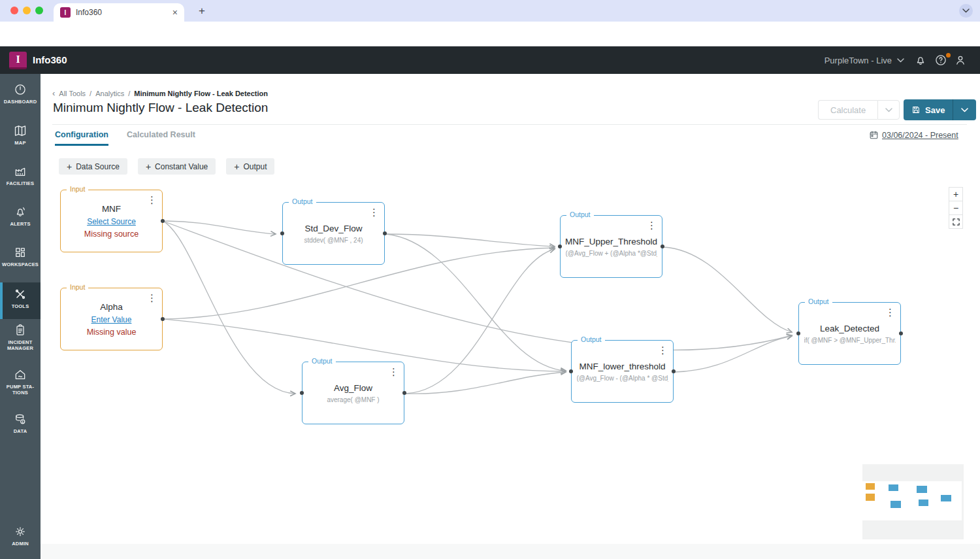 The width and height of the screenshot is (980, 559). I want to click on minimap-node-upper, so click(922, 489).